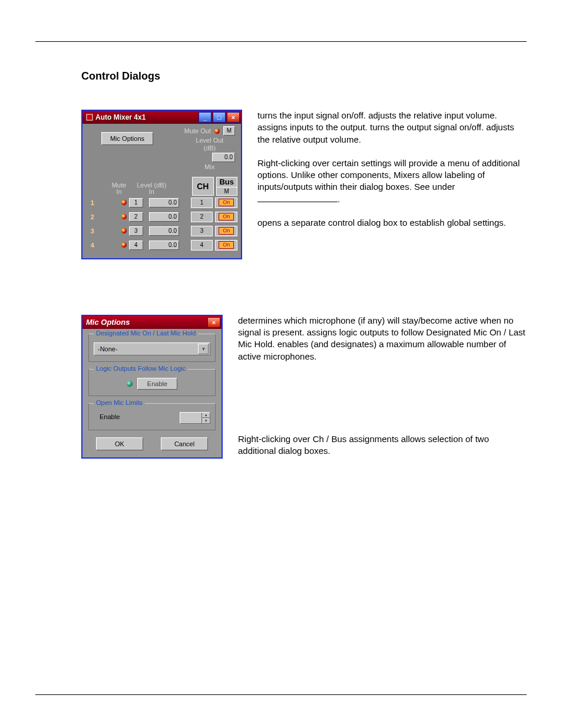 The width and height of the screenshot is (562, 728). Describe the element at coordinates (141, 368) in the screenshot. I see `logic-outputs-legend: Logic Outputs Follow Mic Logic` at that location.